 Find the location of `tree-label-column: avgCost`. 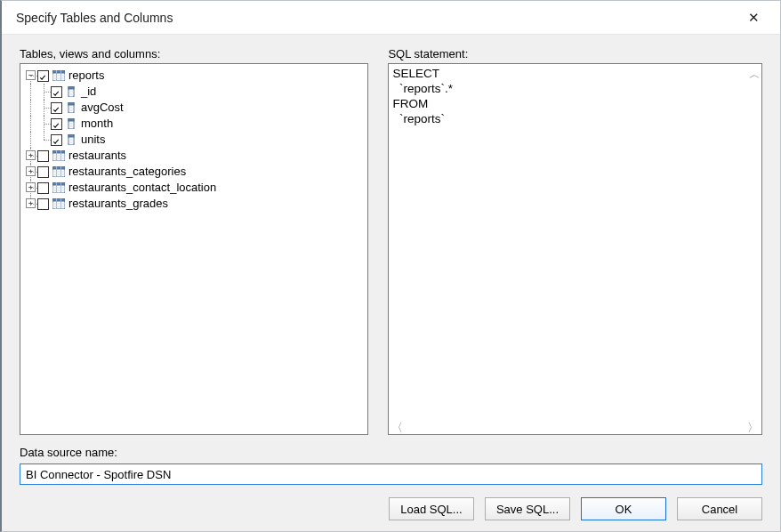

tree-label-column: avgCost is located at coordinates (102, 108).